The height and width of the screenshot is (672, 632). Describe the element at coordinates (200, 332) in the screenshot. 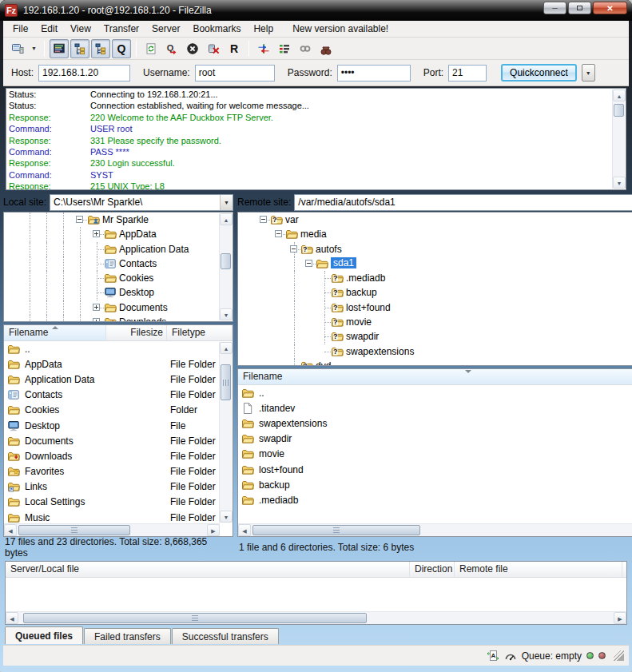

I see `column-header-filetype: Filetype` at that location.